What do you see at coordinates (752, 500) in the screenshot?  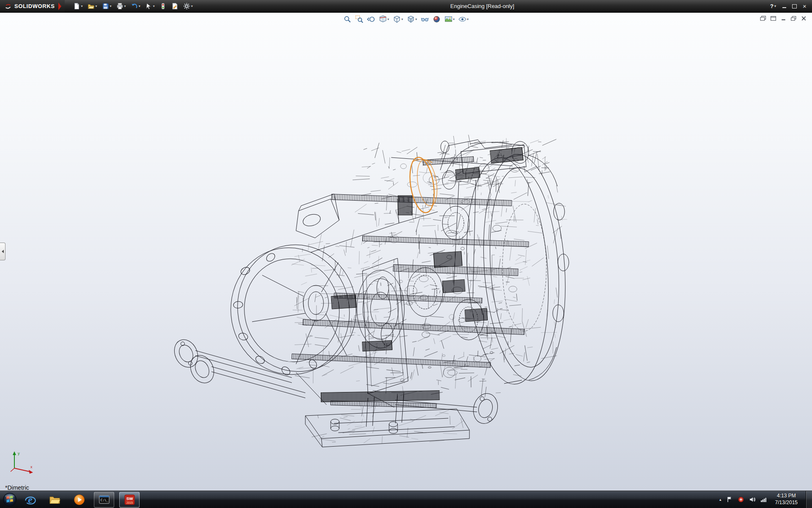 I see `volume-icon` at bounding box center [752, 500].